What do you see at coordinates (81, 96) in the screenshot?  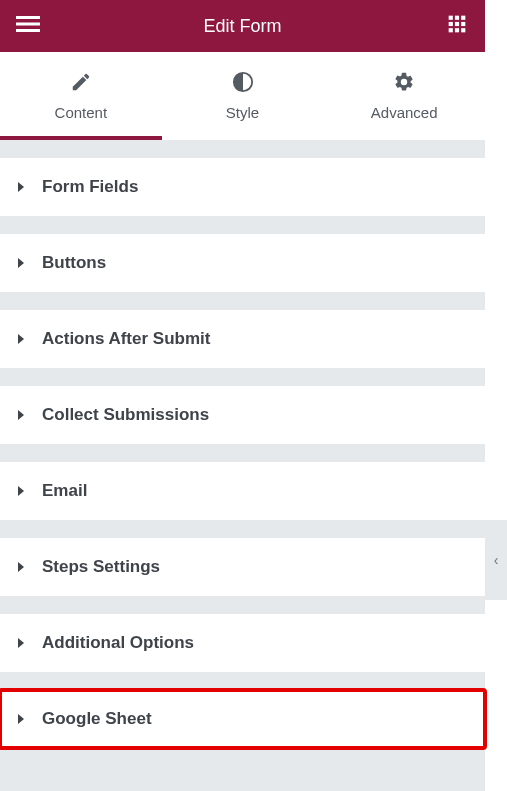 I see `tab-content: Content` at bounding box center [81, 96].